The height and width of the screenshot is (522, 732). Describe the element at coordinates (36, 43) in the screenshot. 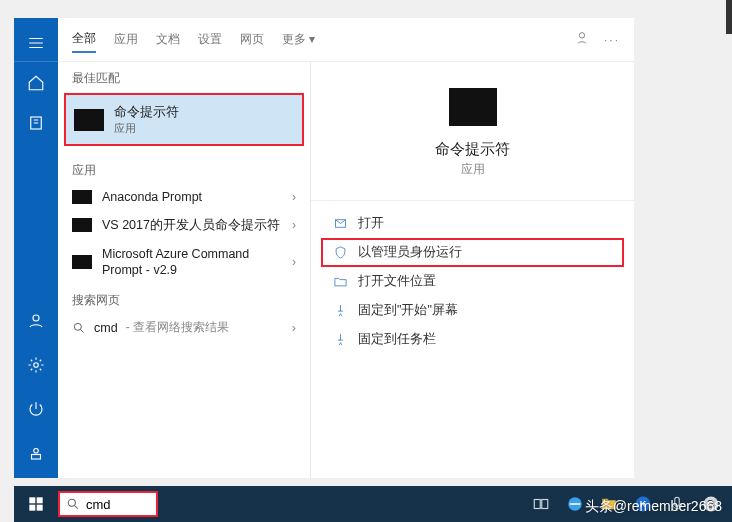

I see `hamburger-button` at that location.